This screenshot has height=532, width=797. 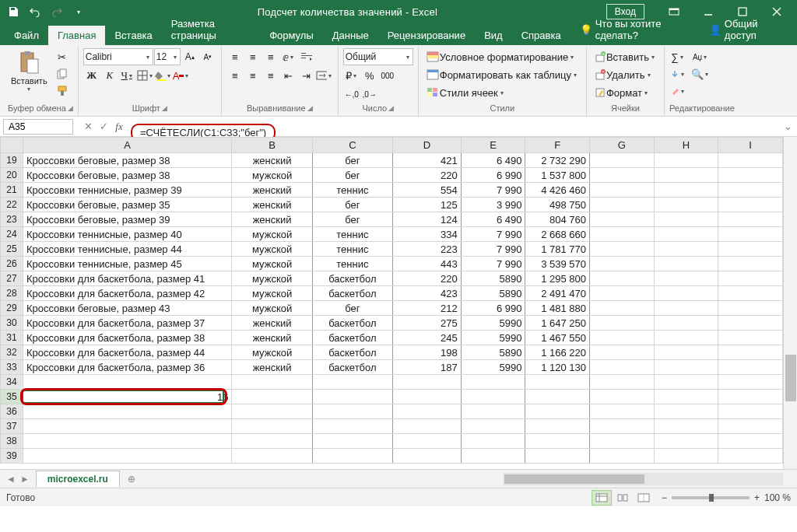 What do you see at coordinates (235, 57) in the screenshot?
I see `align-top-icon: ≡` at bounding box center [235, 57].